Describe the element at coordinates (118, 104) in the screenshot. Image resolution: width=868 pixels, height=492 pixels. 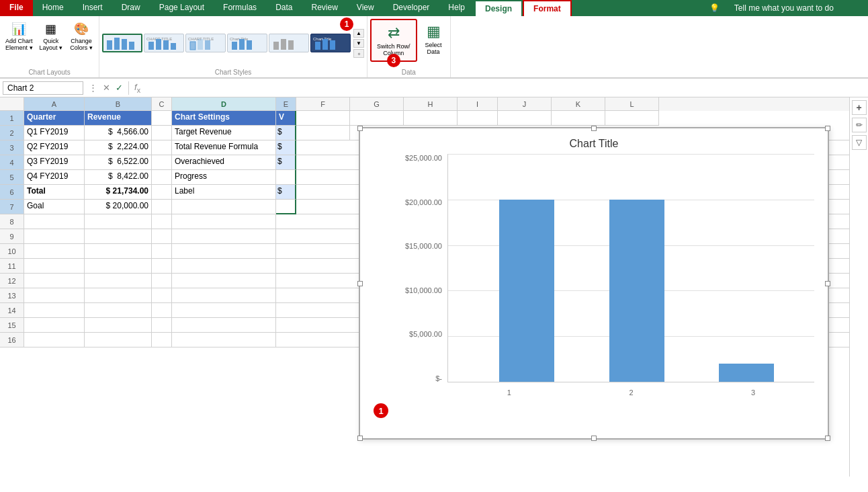
I see `col-header-B: B` at that location.